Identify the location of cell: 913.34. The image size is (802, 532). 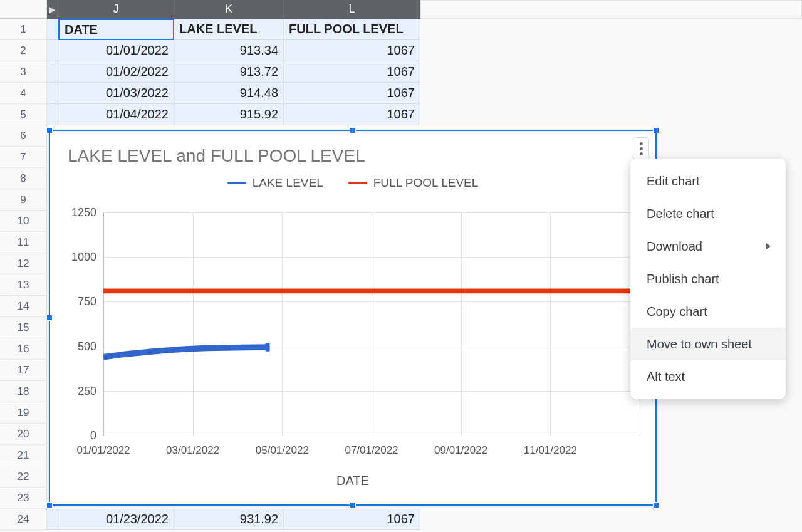
(229, 51).